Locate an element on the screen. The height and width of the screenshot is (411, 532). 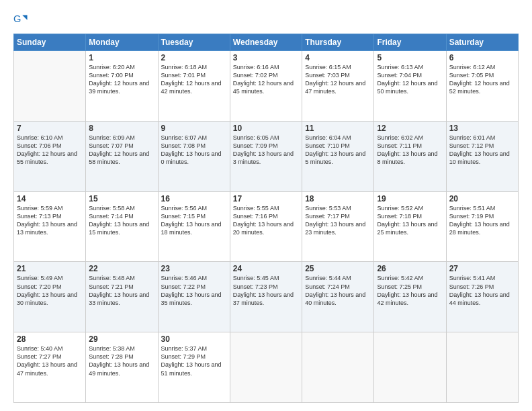
day-number: 26 is located at coordinates (410, 269).